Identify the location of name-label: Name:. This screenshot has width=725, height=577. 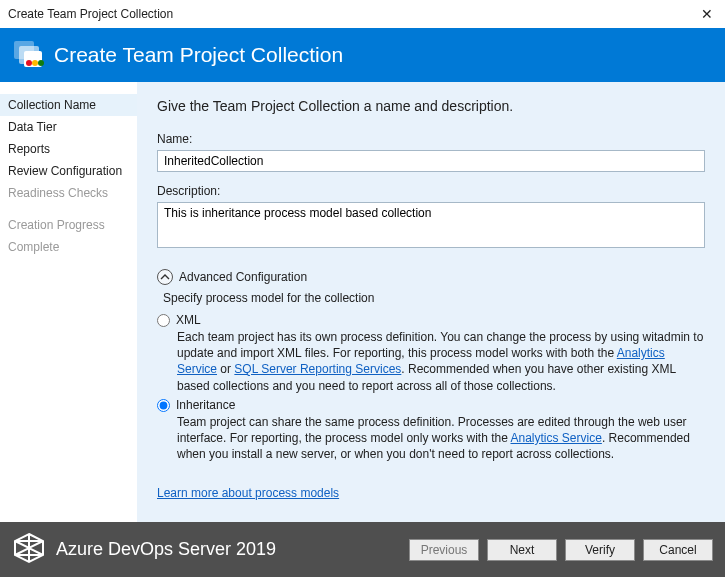
(431, 139).